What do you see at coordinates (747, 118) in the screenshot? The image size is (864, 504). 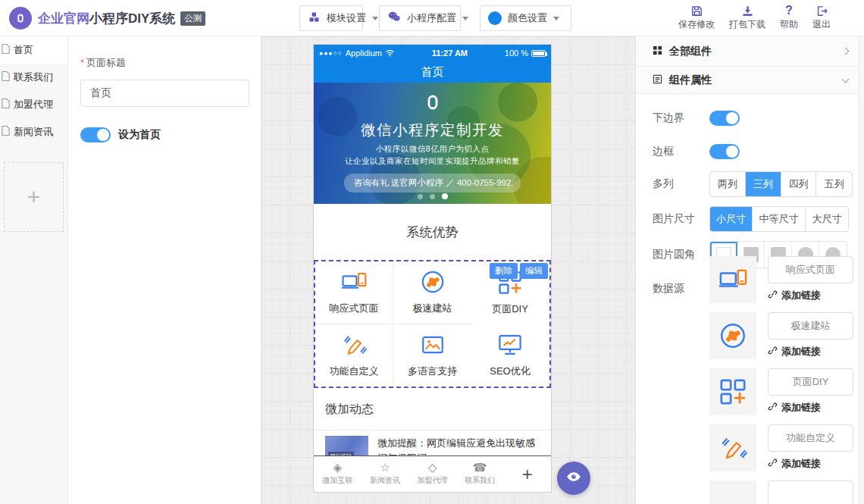 I see `prop-bottom-border: 下边界` at bounding box center [747, 118].